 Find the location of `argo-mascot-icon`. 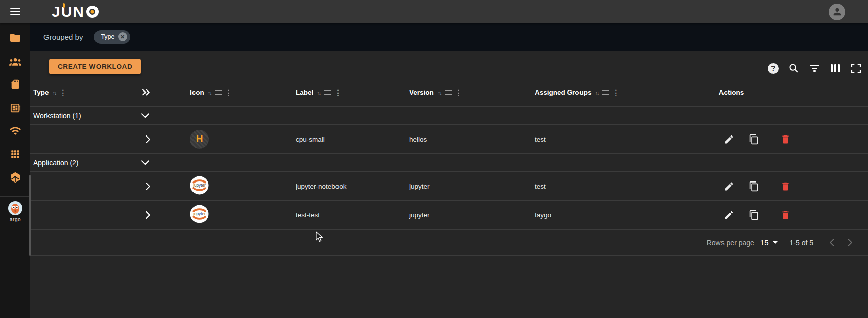

argo-mascot-icon is located at coordinates (15, 208).